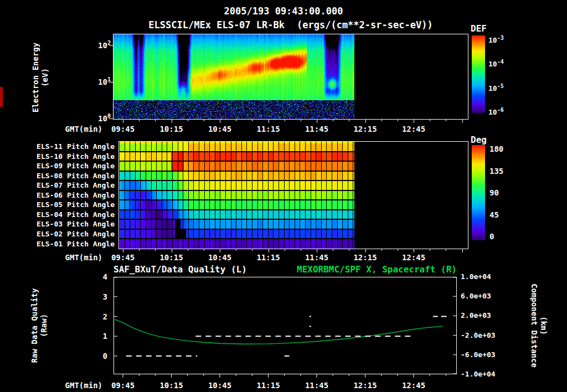  I want to click on pitch-row-label: ELS-02 Pitch Angle, so click(69, 234).